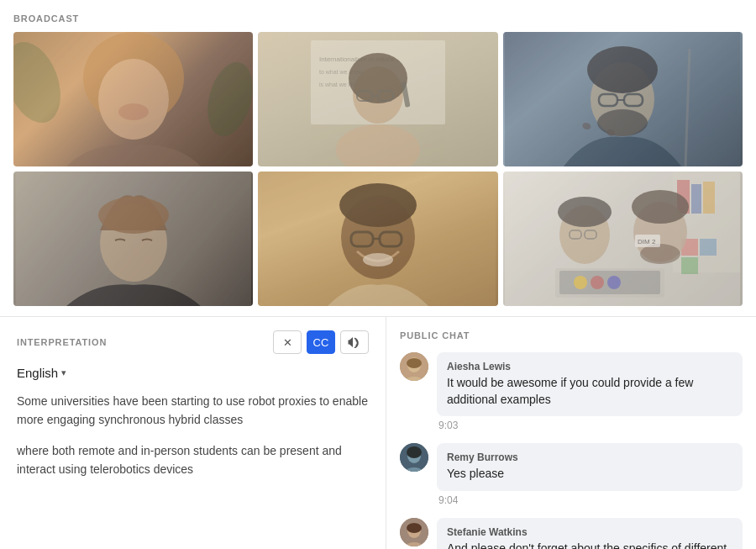 This screenshot has height=549, width=756. What do you see at coordinates (590, 500) in the screenshot?
I see `message-time-2: 9:04` at bounding box center [590, 500].